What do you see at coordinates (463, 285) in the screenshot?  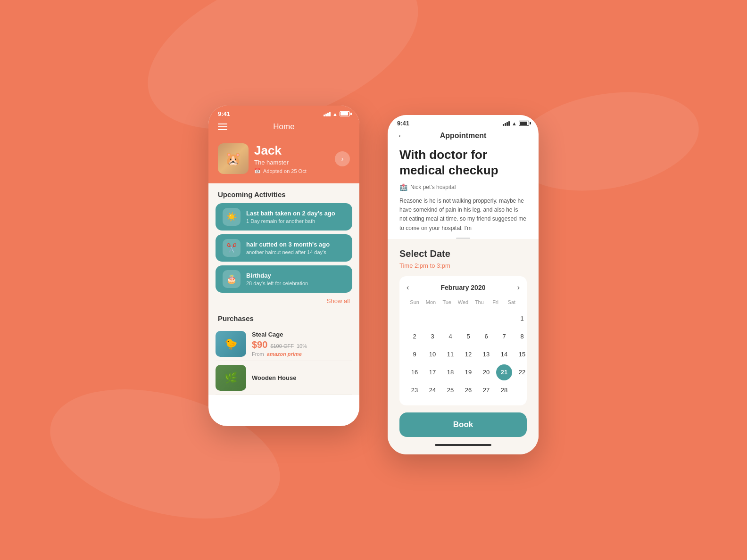 I see `phone-appointment: 9:41 ▲ ← Appointment With doctor for med…` at bounding box center [463, 285].